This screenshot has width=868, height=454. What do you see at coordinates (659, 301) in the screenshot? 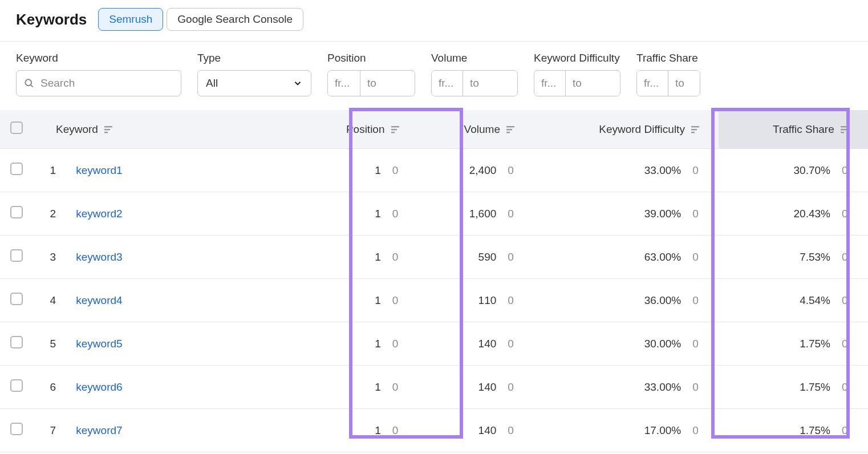
I see `kd-value: 36.00%` at bounding box center [659, 301].